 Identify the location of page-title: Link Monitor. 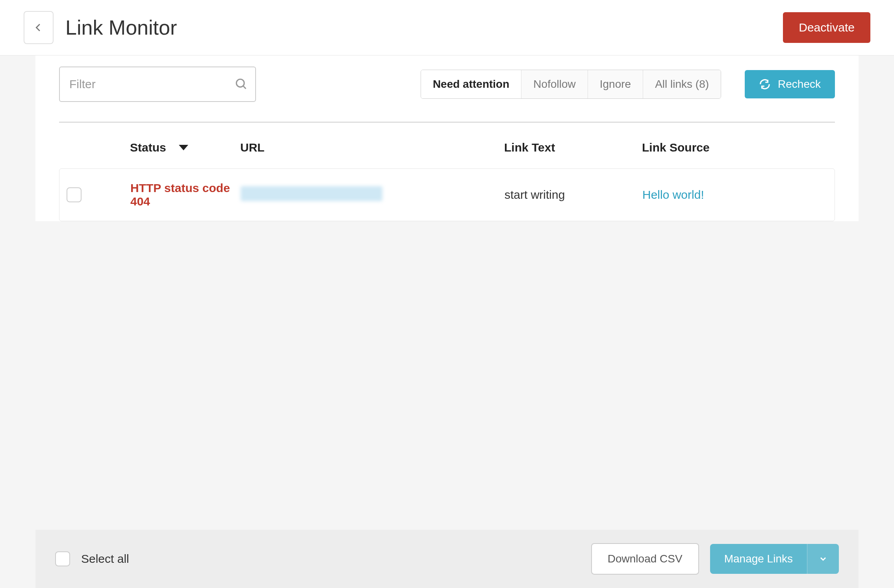
(121, 28).